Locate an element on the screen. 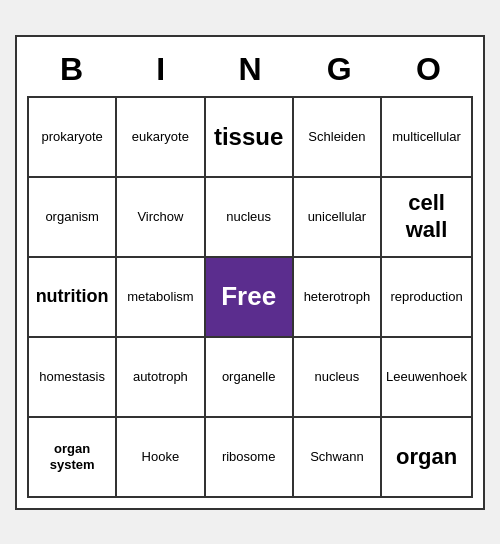 This screenshot has width=500, height=544. bingo-cell: Hooke is located at coordinates (161, 458).